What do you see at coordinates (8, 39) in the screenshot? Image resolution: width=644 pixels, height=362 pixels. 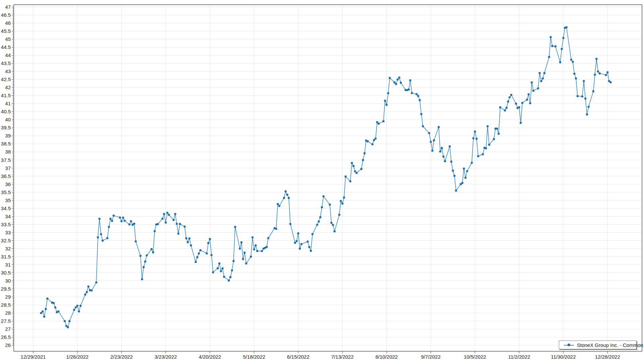 I see `y-tick-label: 45` at bounding box center [8, 39].